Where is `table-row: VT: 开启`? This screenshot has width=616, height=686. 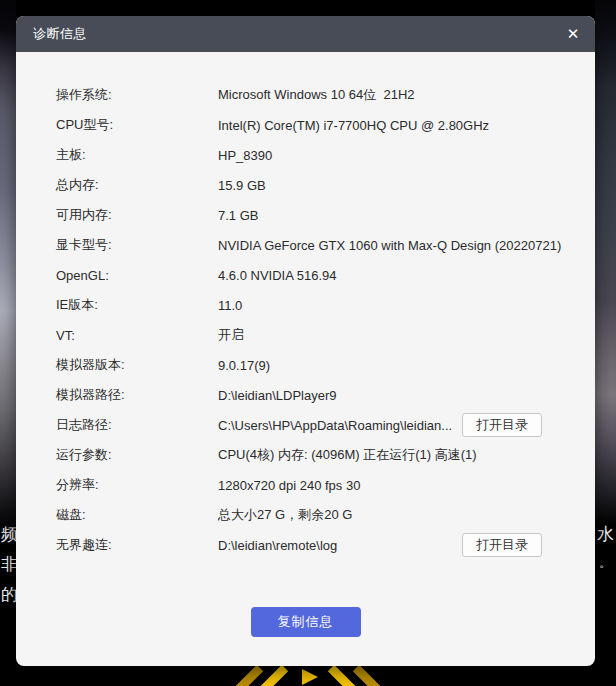 table-row: VT: 开启 is located at coordinates (306, 335).